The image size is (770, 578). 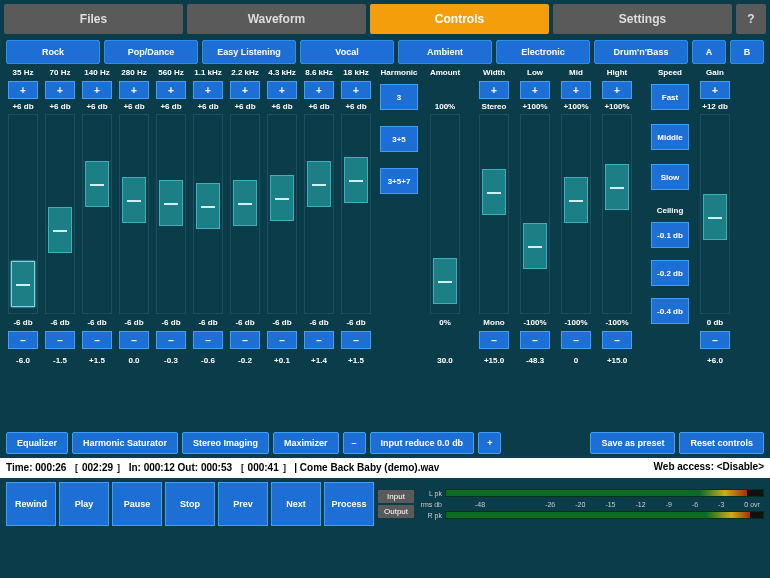 I want to click on transport-pause: Pause, so click(x=137, y=504).